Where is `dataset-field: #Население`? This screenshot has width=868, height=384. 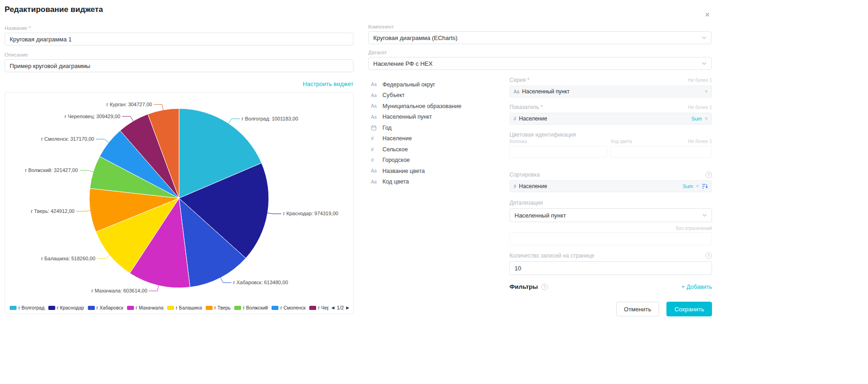 dataset-field: #Население is located at coordinates (440, 139).